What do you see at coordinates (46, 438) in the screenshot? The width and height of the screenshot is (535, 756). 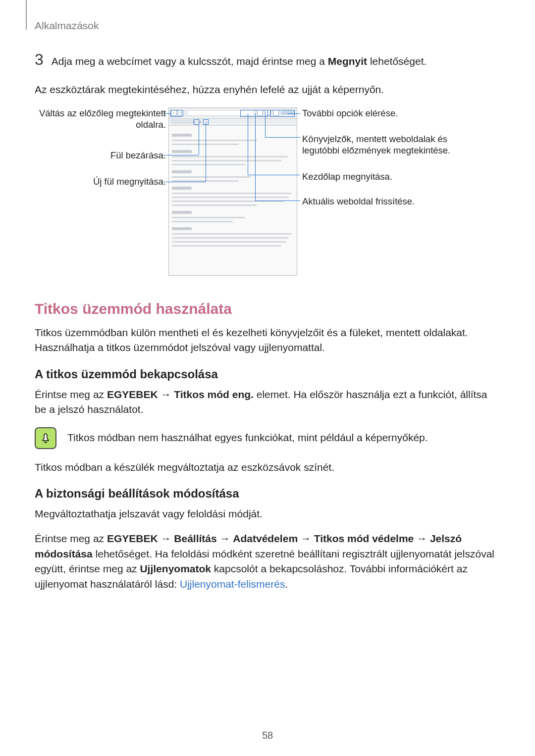 I see `note-icon` at bounding box center [46, 438].